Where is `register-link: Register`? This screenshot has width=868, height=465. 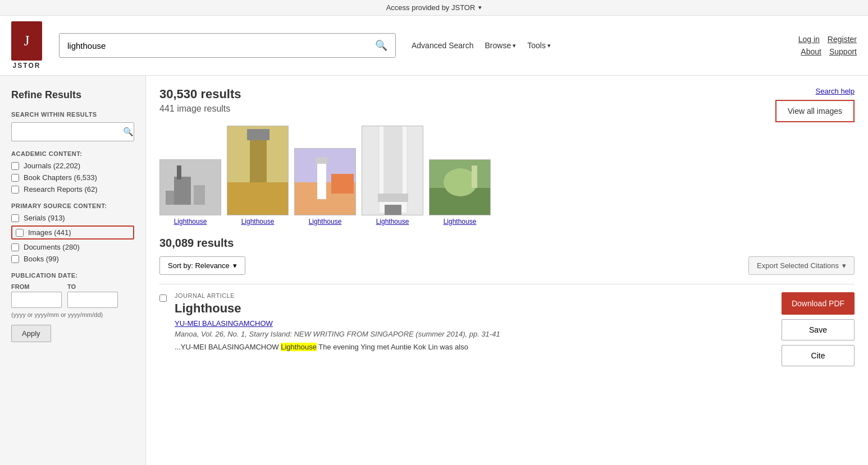
register-link: Register is located at coordinates (842, 39).